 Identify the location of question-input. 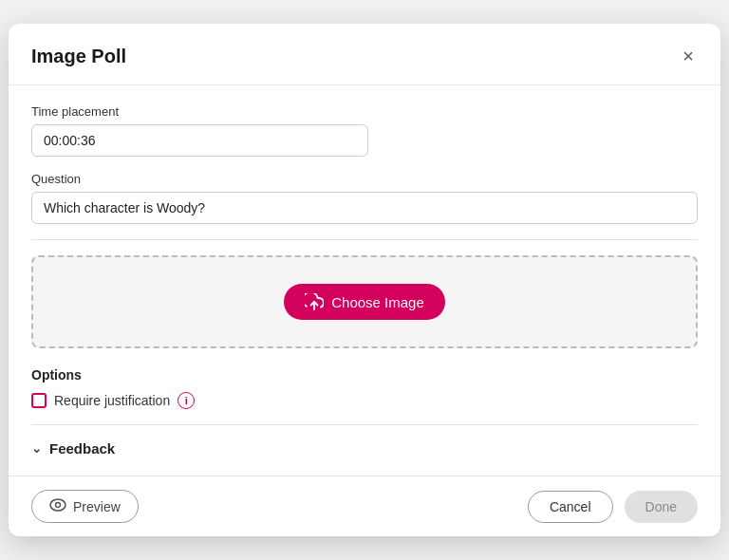
(364, 208).